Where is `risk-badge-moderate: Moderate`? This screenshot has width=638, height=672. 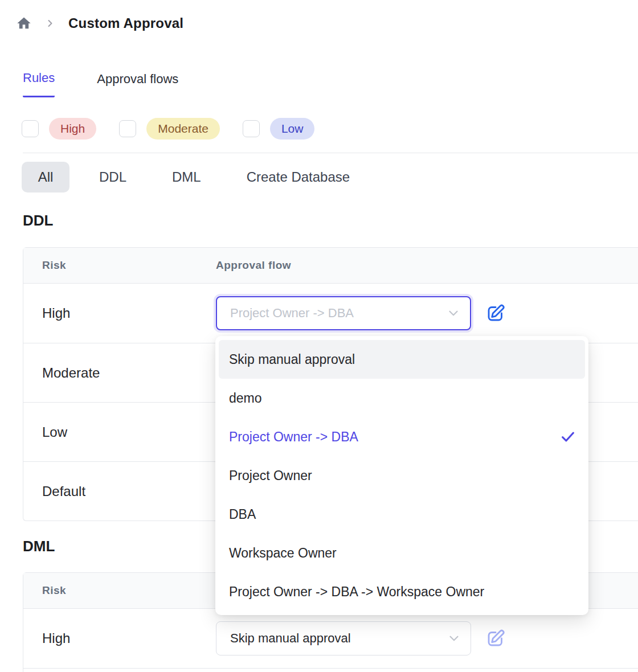
risk-badge-moderate: Moderate is located at coordinates (183, 129).